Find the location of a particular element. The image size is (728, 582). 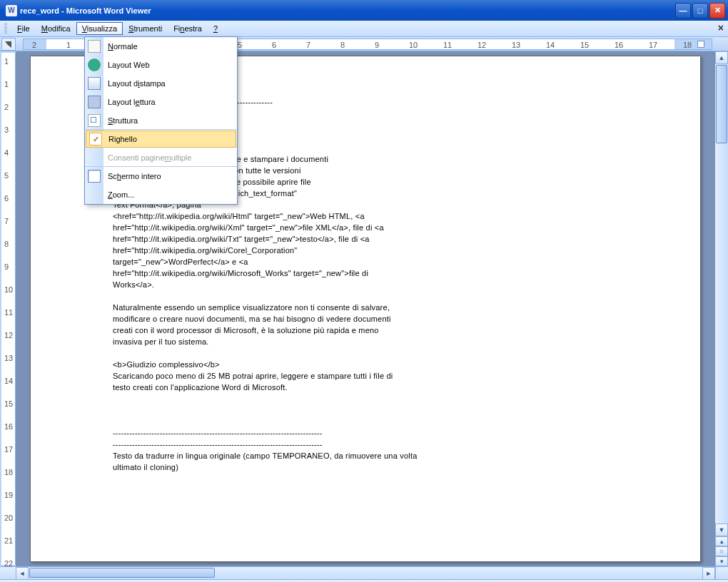

horizontal-scrollbar-row: ◄ ► is located at coordinates (364, 573).